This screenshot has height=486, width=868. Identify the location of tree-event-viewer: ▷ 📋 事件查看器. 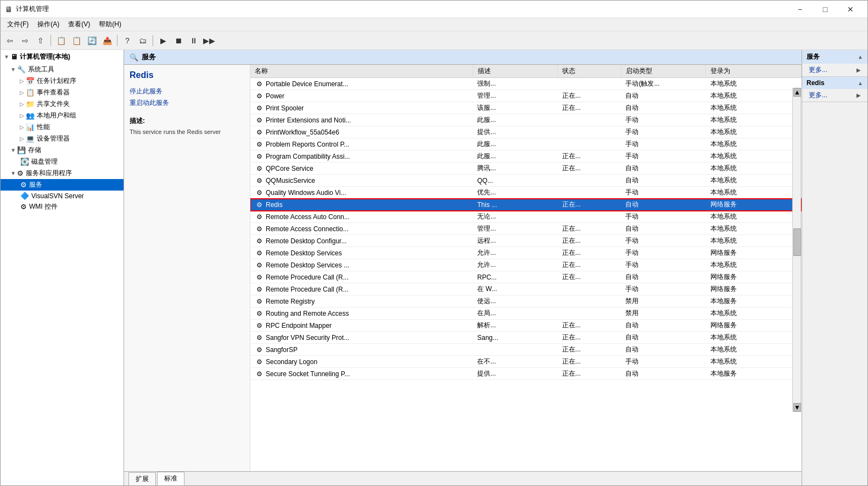
(62, 92).